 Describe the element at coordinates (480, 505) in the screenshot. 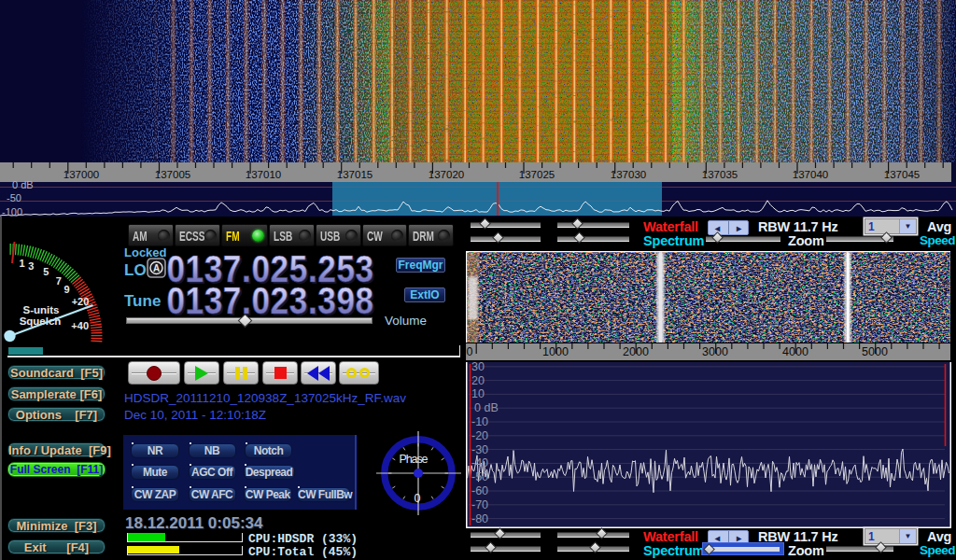

I see `svg-text: -70` at that location.